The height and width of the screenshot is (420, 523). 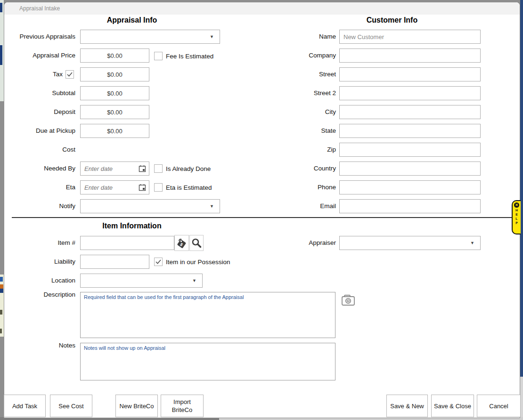 I want to click on customer-street2-input, so click(x=410, y=93).